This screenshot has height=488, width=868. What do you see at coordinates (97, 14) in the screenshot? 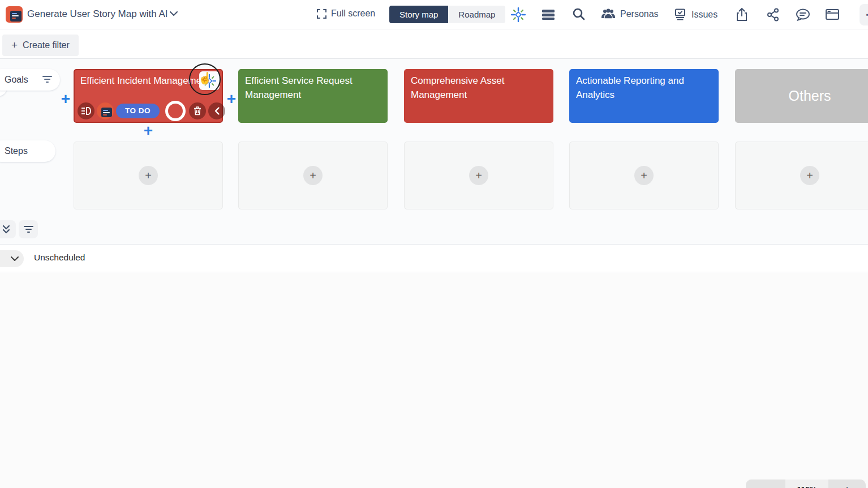
I see `board-title: Generate User Story Map with AI` at bounding box center [97, 14].